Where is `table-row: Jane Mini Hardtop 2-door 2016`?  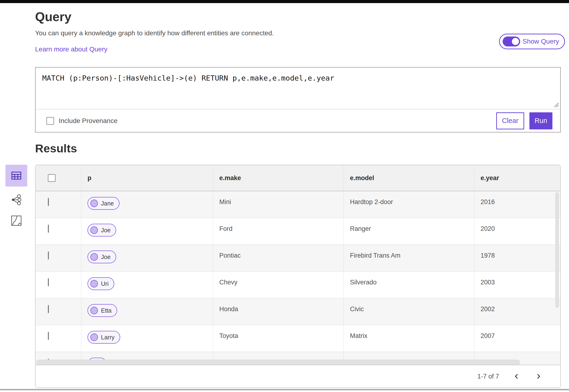 table-row: Jane Mini Hardtop 2-door 2016 is located at coordinates (298, 205).